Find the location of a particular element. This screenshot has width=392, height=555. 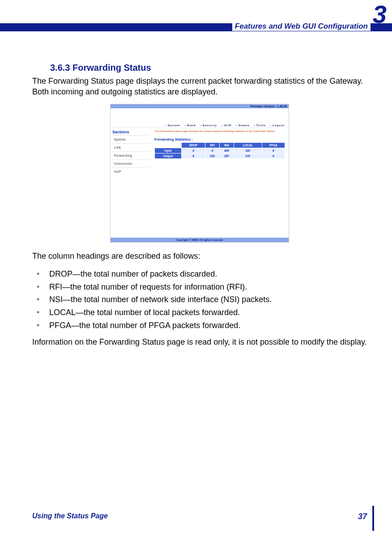

main-pane: The Forwarding status page displays the … is located at coordinates (220, 175).